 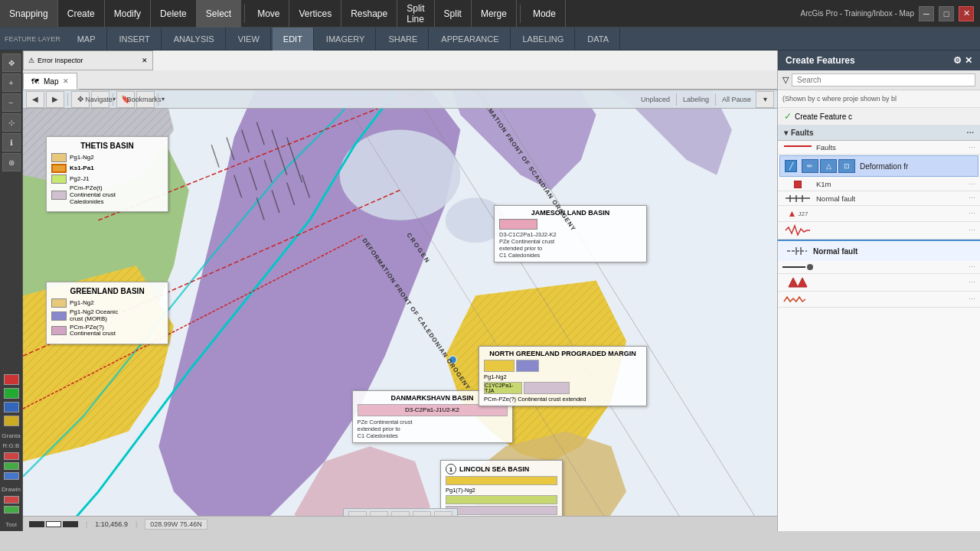 What do you see at coordinates (963, 60) in the screenshot?
I see `cf-header-btns: ⚙ ✕` at bounding box center [963, 60].